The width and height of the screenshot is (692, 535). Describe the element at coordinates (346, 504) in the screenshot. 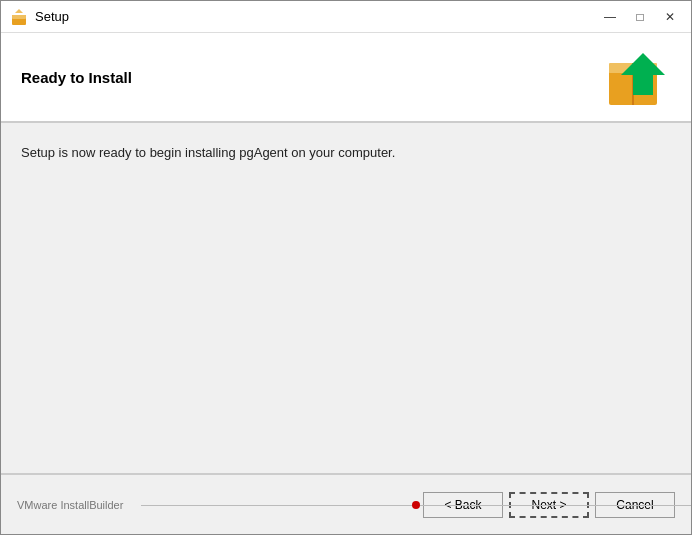

I see `footer: VMware InstallBuilder < Back Next > Canc…` at that location.